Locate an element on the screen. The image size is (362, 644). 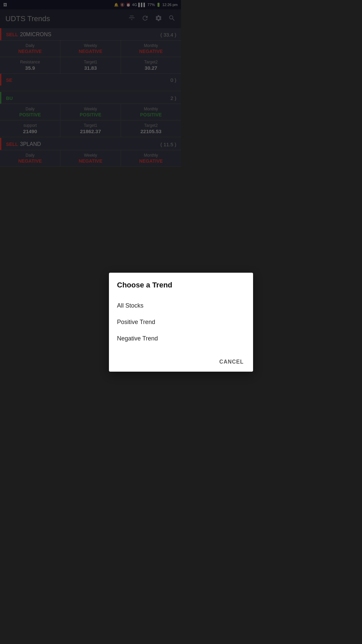
modal-option-all-stocks: All Stocks is located at coordinates (149, 306).